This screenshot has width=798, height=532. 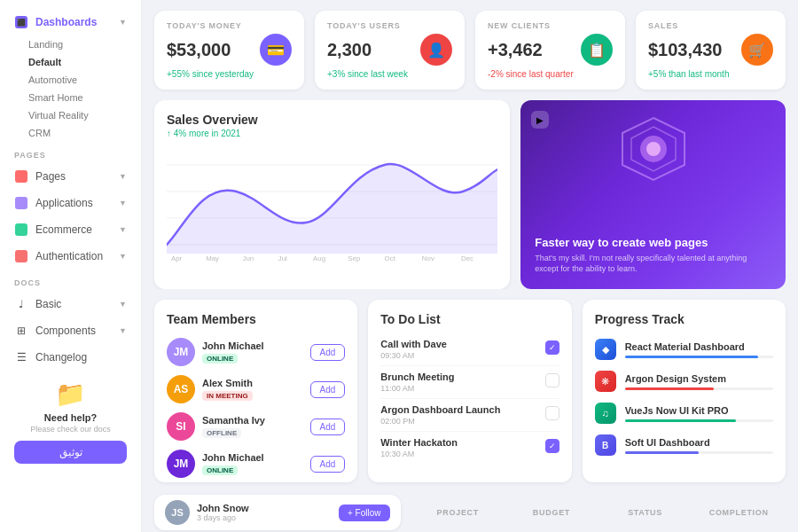 What do you see at coordinates (459, 388) in the screenshot?
I see `todo-time-1: 11:00 AM` at bounding box center [459, 388].